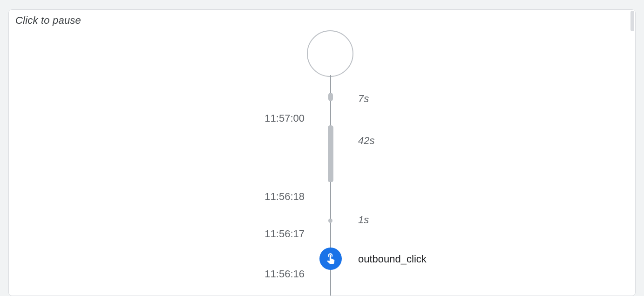 This screenshot has width=644, height=296. I want to click on touch-app-icon, so click(331, 259).